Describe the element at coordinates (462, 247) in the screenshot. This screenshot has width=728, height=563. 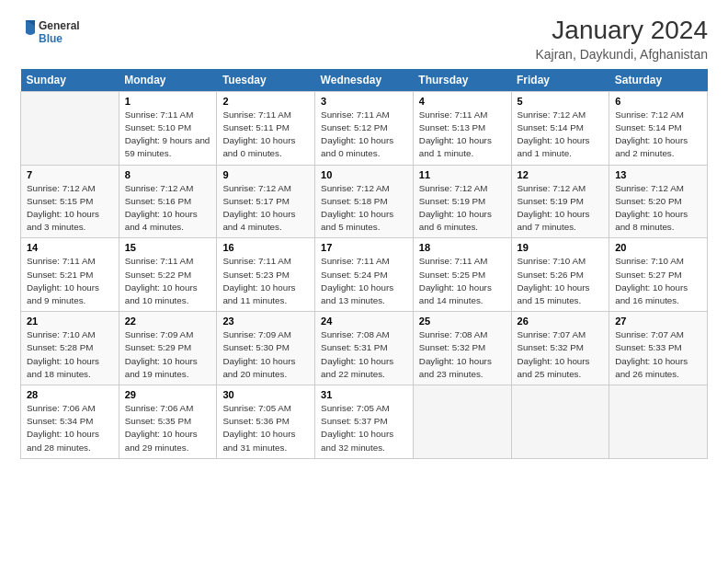
I see `day-number: 18` at that location.